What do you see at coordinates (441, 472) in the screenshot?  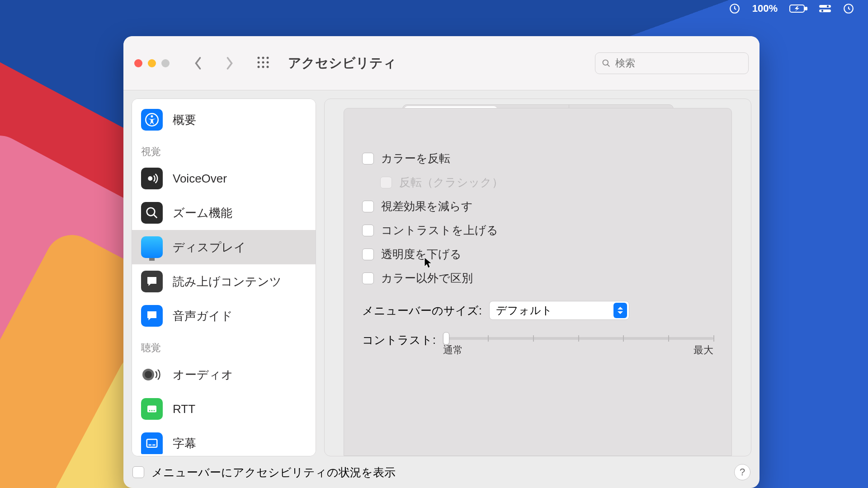 I see `window-bottom-bar: メニューバーにアクセシビリティの状況を表示 ?` at bounding box center [441, 472].